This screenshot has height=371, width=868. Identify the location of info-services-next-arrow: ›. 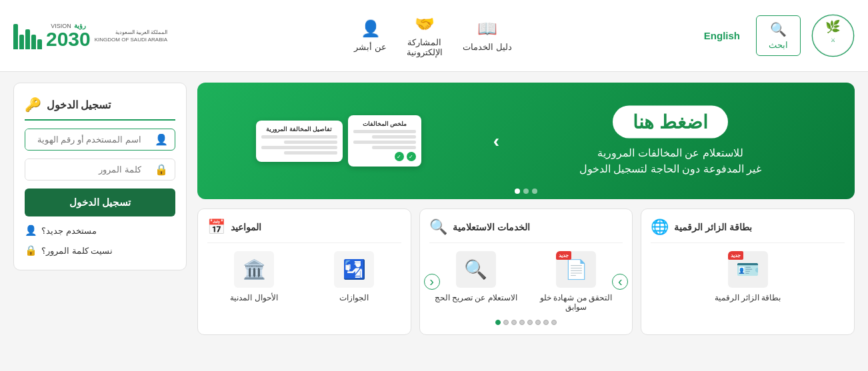
(620, 282).